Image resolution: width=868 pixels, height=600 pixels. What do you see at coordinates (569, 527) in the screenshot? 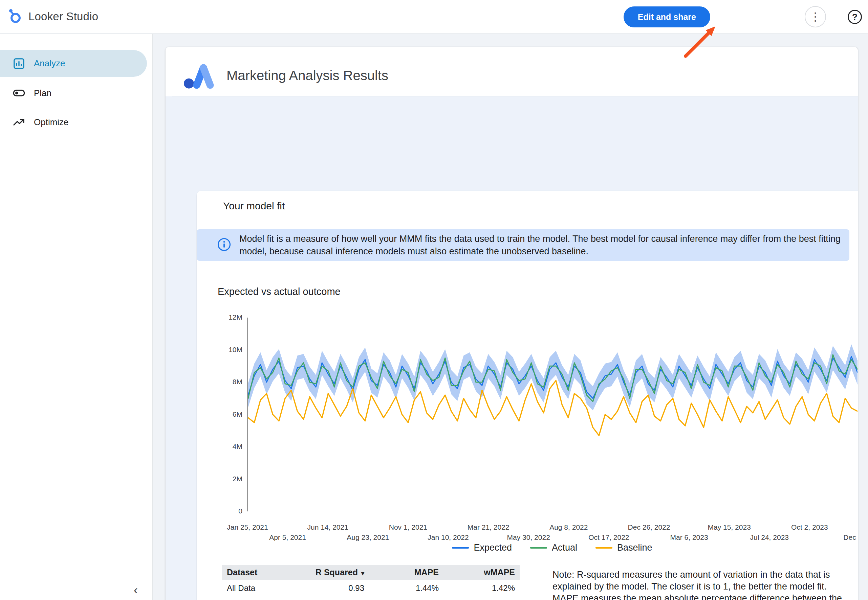
I see `x-axis-label: Aug 8, 2022` at bounding box center [569, 527].